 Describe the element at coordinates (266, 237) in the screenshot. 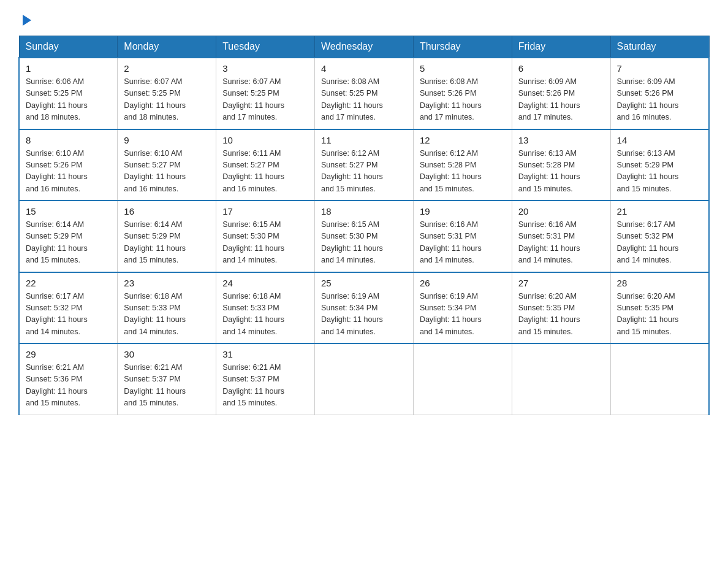

I see `day-cell: 17Sunrise: 6:15 AMSunset: 5:30 PMDayligh…` at that location.